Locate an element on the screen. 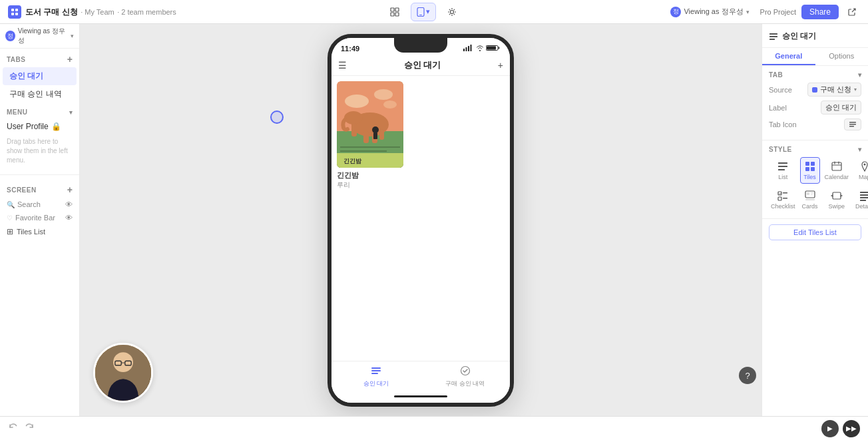 The image size is (868, 440). top-bar-left: 도서 구매 신청 · My Team · 2 team members is located at coordinates (92, 12).